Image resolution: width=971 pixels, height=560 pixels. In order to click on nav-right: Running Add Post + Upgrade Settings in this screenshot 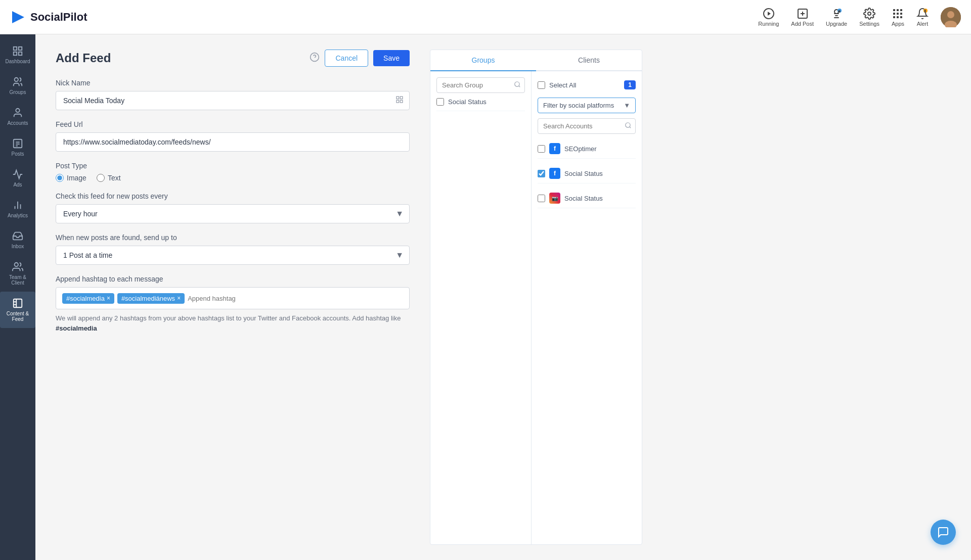, I will do `click(860, 17)`.